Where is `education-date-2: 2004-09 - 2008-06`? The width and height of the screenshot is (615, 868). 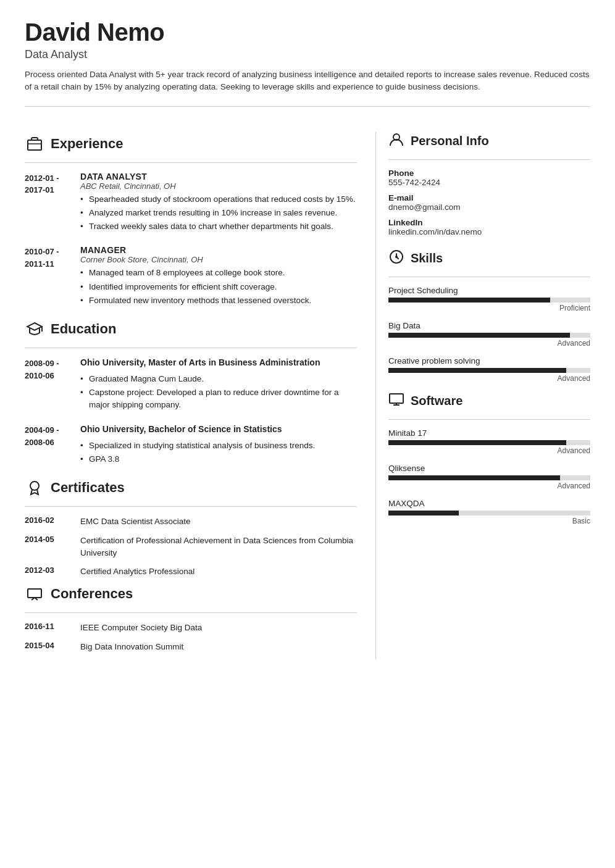
education-date-2: 2004-09 - 2008-06 is located at coordinates (52, 445).